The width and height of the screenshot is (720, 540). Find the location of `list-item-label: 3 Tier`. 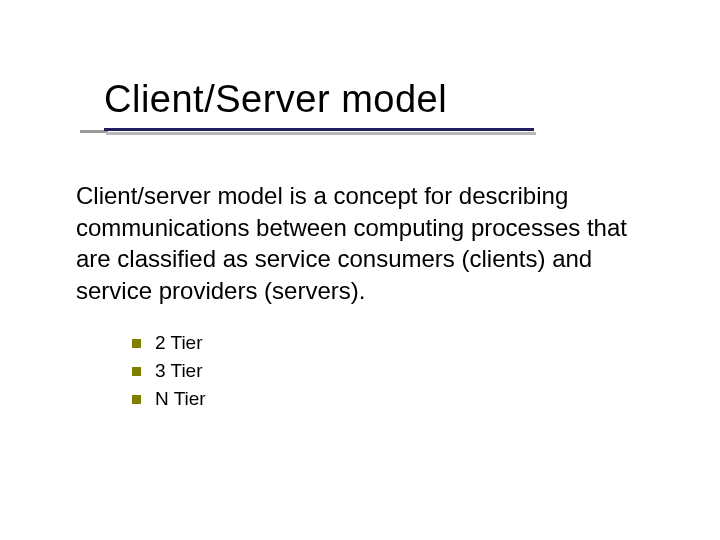

list-item-label: 3 Tier is located at coordinates (179, 371).